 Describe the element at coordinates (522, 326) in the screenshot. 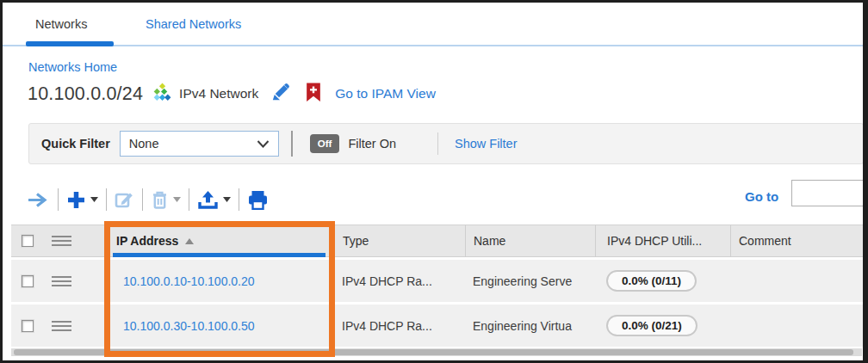

I see `name-cell: Engineering Virtua` at that location.